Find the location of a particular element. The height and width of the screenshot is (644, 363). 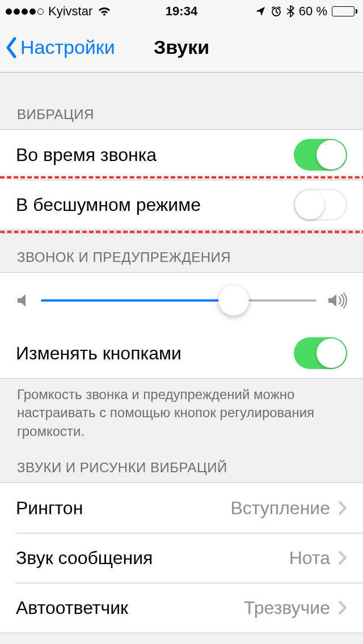

location-icon is located at coordinates (260, 11).